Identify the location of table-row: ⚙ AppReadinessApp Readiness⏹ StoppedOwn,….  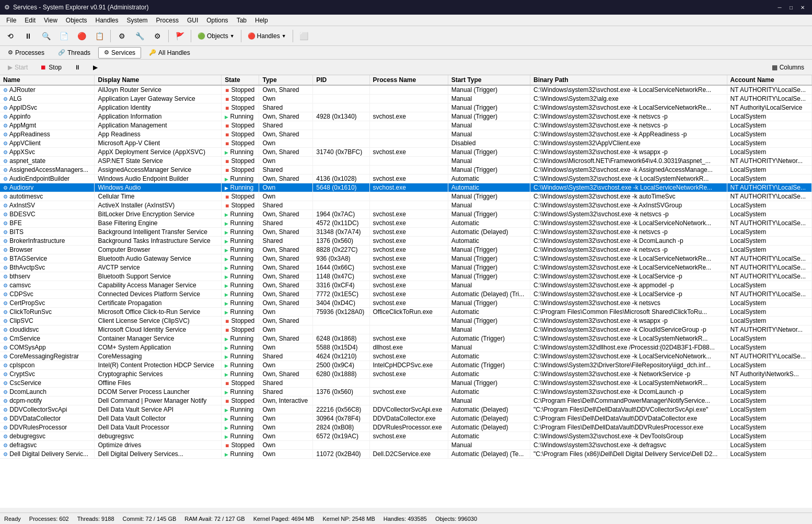
(406, 135).